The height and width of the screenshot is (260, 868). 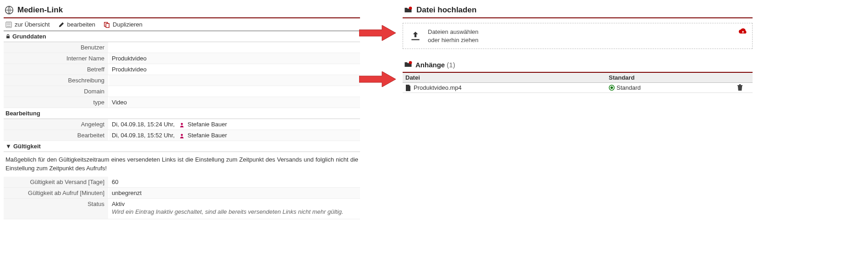 I want to click on section-grunddaten-label: Grunddaten, so click(x=29, y=37).